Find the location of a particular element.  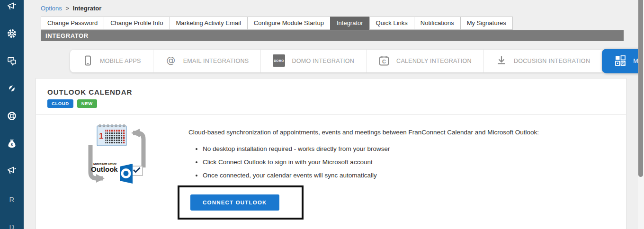

tab-calendly-integration: C CALENDLY INTEGRATION is located at coordinates (425, 61).